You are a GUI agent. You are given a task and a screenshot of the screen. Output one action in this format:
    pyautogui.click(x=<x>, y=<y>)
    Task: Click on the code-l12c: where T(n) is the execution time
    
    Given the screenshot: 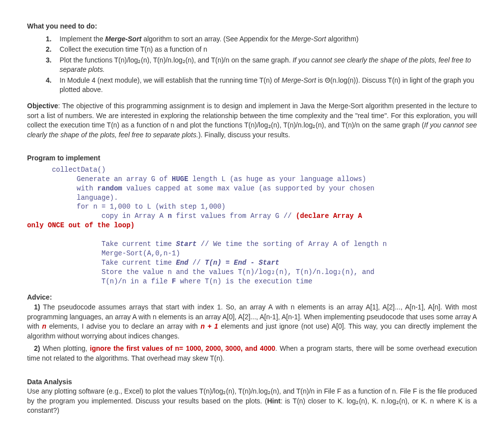 What is the action you would take?
    pyautogui.click(x=244, y=281)
    